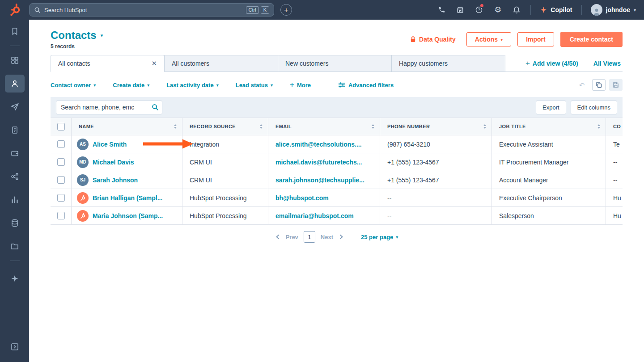 The height and width of the screenshot is (362, 644). I want to click on email-link: emailmaria@hubspot.com, so click(315, 216).